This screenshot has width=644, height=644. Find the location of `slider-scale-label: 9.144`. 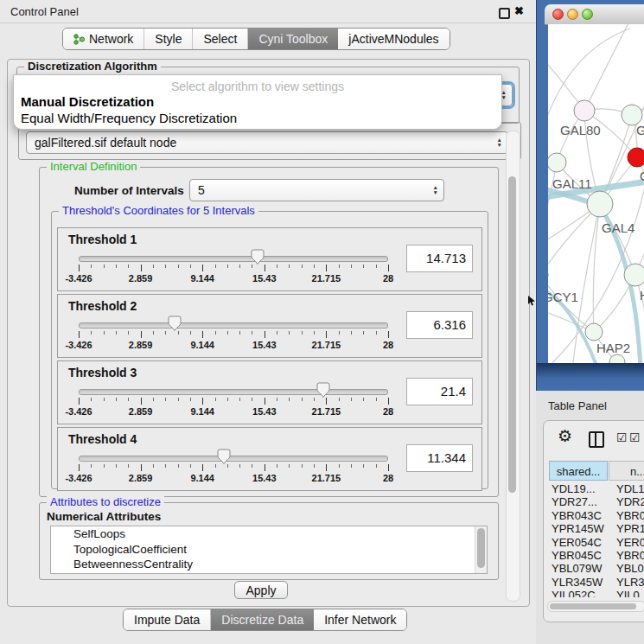

slider-scale-label: 9.144 is located at coordinates (202, 278).